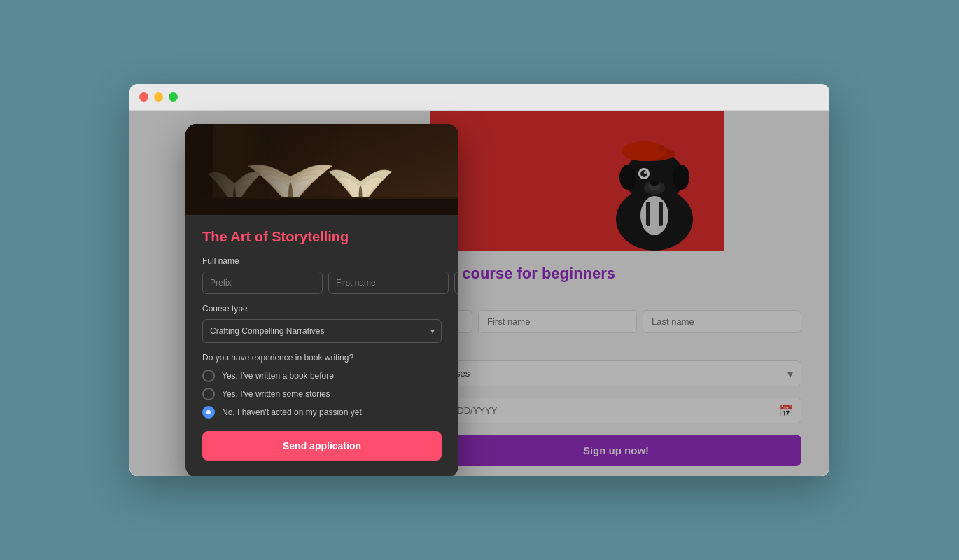 This screenshot has width=959, height=560. What do you see at coordinates (322, 394) in the screenshot?
I see `radio-option-2: Yes, I've written some stories` at bounding box center [322, 394].